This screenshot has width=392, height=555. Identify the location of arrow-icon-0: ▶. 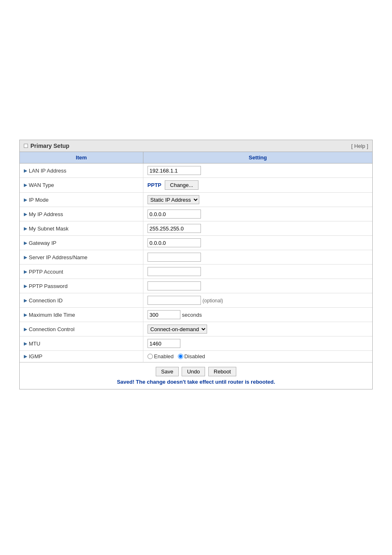
(25, 171).